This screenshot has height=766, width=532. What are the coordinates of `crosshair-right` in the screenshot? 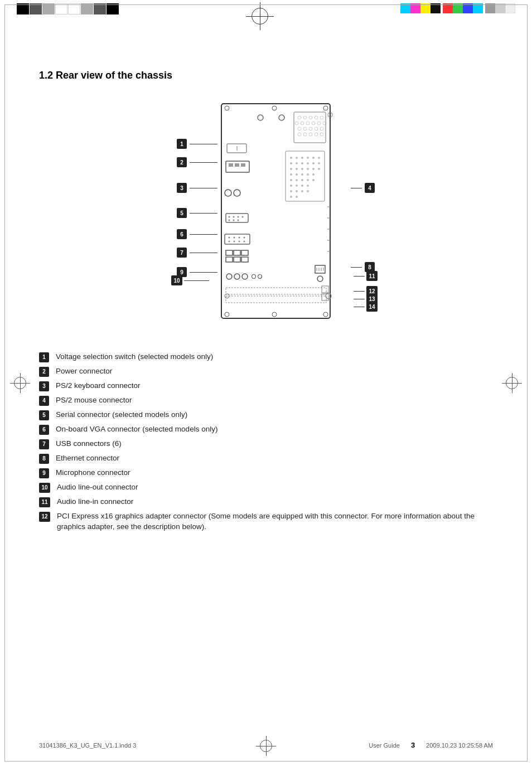 It's located at (512, 383).